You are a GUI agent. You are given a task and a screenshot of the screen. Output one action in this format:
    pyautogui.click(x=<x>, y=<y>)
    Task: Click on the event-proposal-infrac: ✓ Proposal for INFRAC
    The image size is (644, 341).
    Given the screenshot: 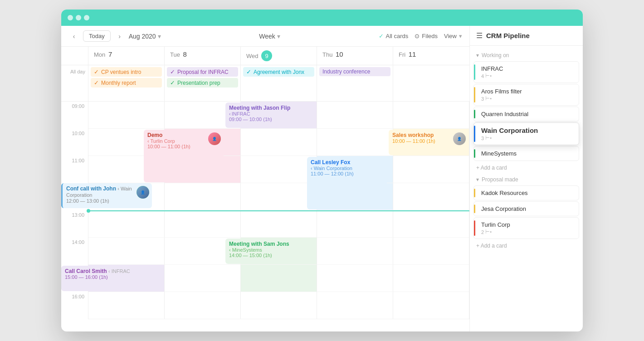 What is the action you would take?
    pyautogui.click(x=202, y=72)
    